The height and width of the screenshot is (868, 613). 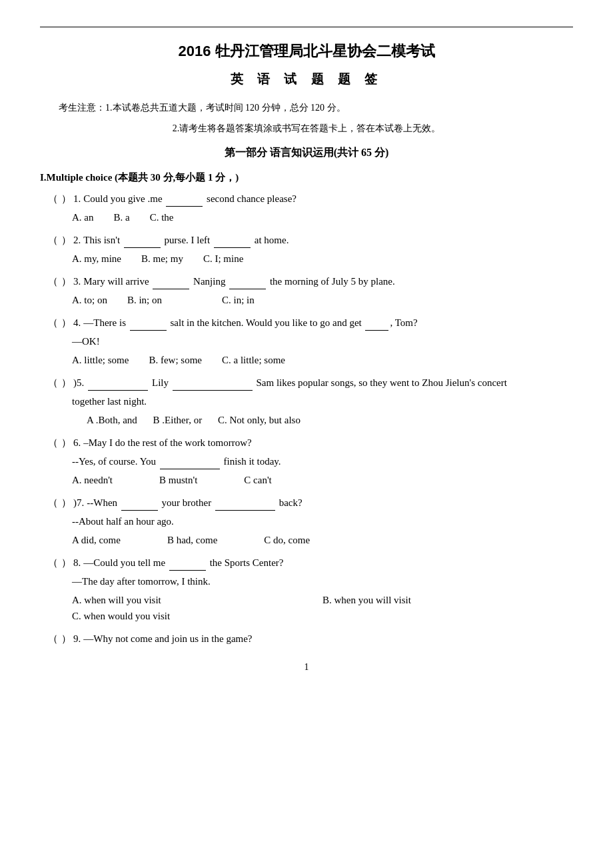 I want to click on bracket-close-2: ）, so click(x=66, y=240).